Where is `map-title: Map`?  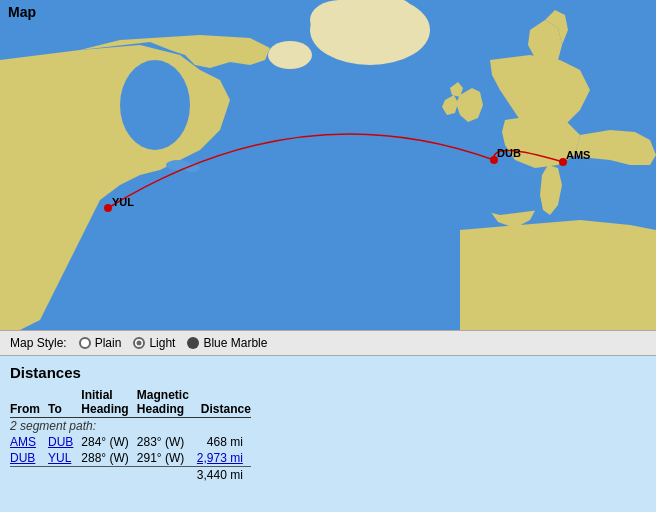 map-title: Map is located at coordinates (22, 12).